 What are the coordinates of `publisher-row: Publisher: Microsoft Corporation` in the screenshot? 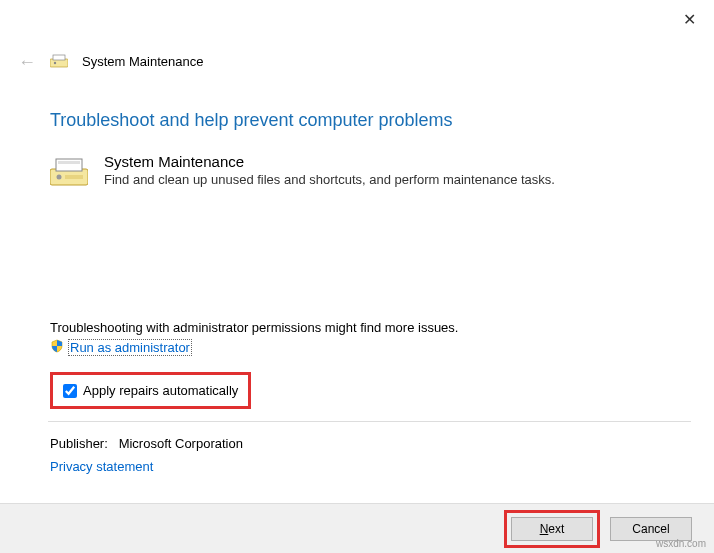 It's located at (370, 444).